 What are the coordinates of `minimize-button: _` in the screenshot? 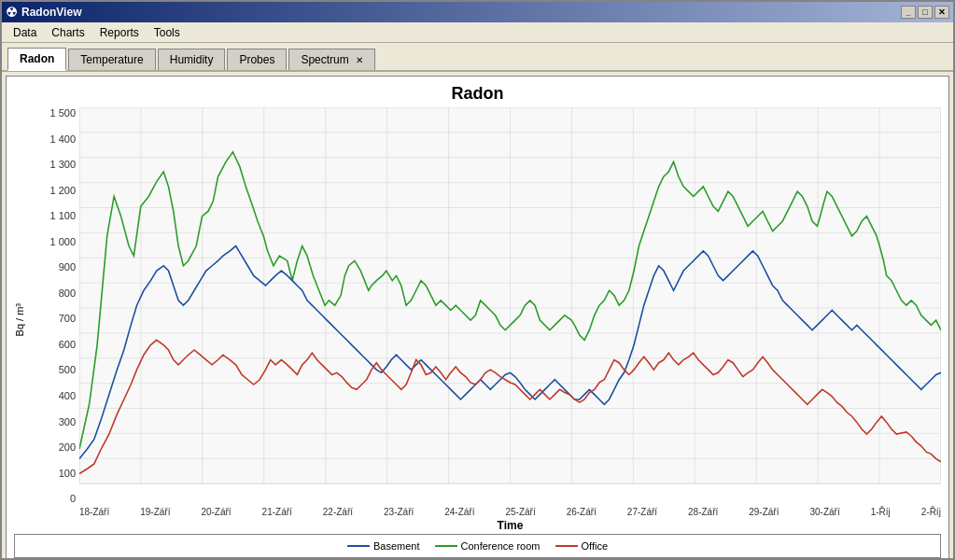 It's located at (908, 12).